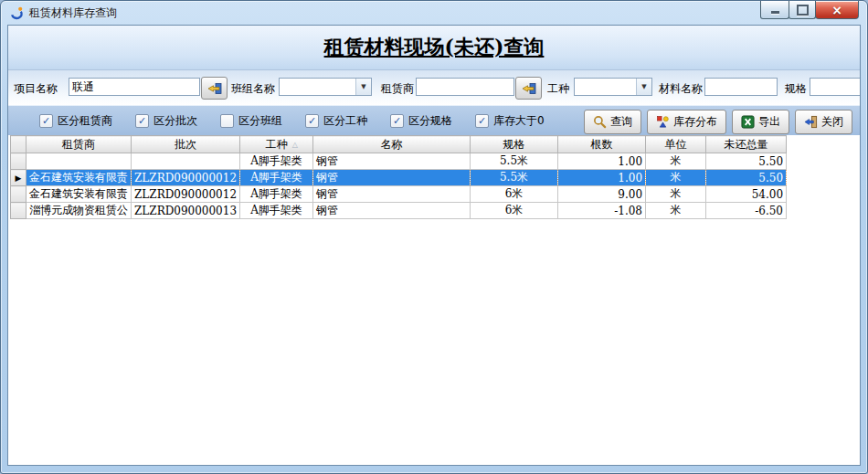 The image size is (868, 474). What do you see at coordinates (676, 144) in the screenshot?
I see `col-unit: 单位` at bounding box center [676, 144].